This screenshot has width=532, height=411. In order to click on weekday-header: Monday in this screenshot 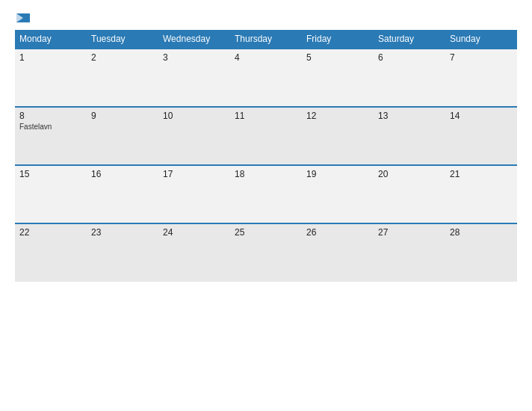, I will do `click(51, 39)`.